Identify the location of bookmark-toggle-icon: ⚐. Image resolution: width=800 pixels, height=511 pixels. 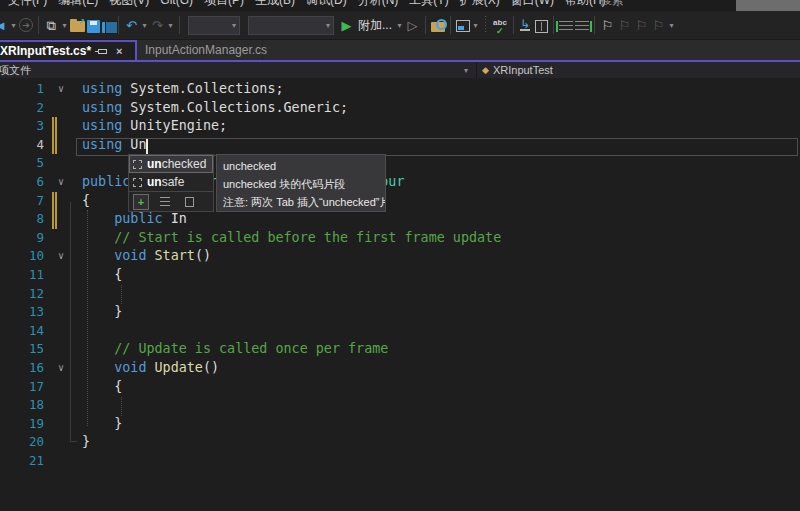
(608, 26).